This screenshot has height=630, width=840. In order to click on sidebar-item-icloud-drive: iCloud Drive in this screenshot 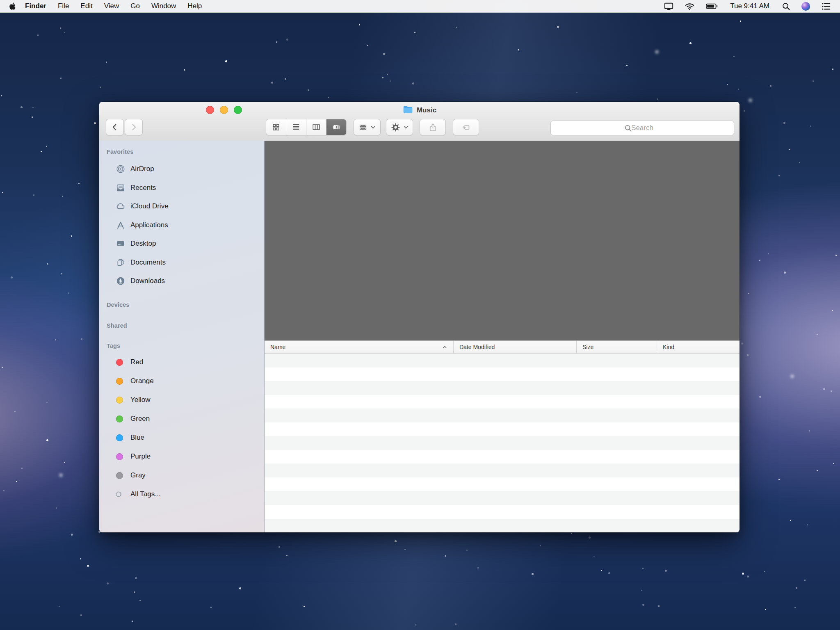, I will do `click(182, 206)`.